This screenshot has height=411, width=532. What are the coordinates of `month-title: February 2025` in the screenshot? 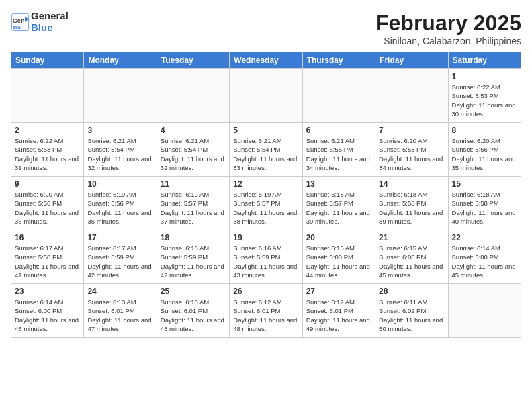 It's located at (449, 23).